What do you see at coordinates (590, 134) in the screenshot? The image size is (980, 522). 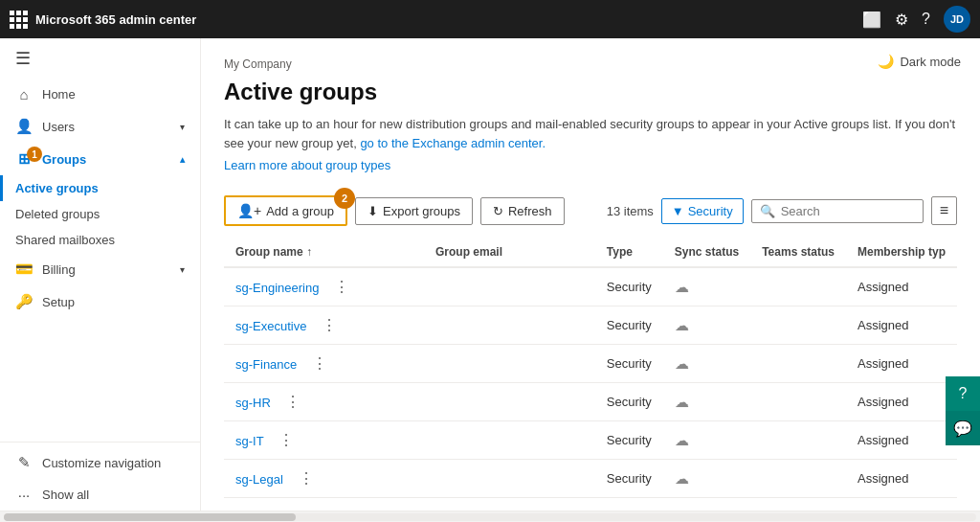 I see `info-text: It can take up to an hour for new distri…` at bounding box center [590, 134].